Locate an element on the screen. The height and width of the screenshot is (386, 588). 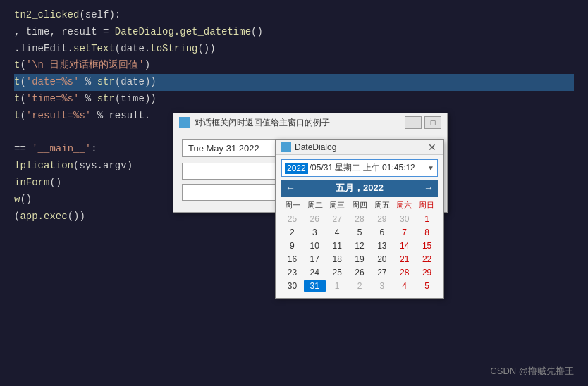
outer-dialog-title-left: 对话框关闭时返回值给主窗口的例子 is located at coordinates (255, 123).